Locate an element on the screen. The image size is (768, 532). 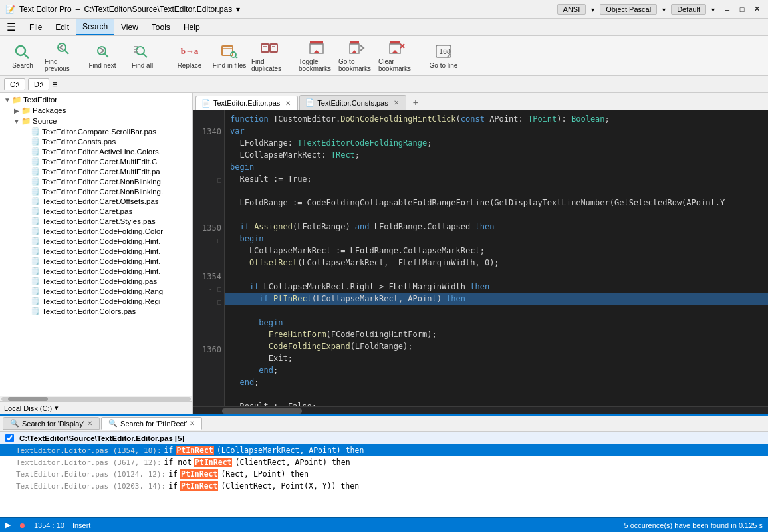
tree-node-file-17: 🗒️TextEditor.Editor.CodeFolding.Rang is located at coordinates (96, 291).